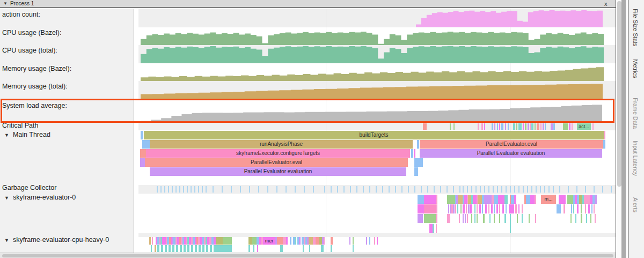  What do you see at coordinates (269, 241) in the screenshot?
I see `cpu-heavy-slice-labeled-span: mer` at bounding box center [269, 241].